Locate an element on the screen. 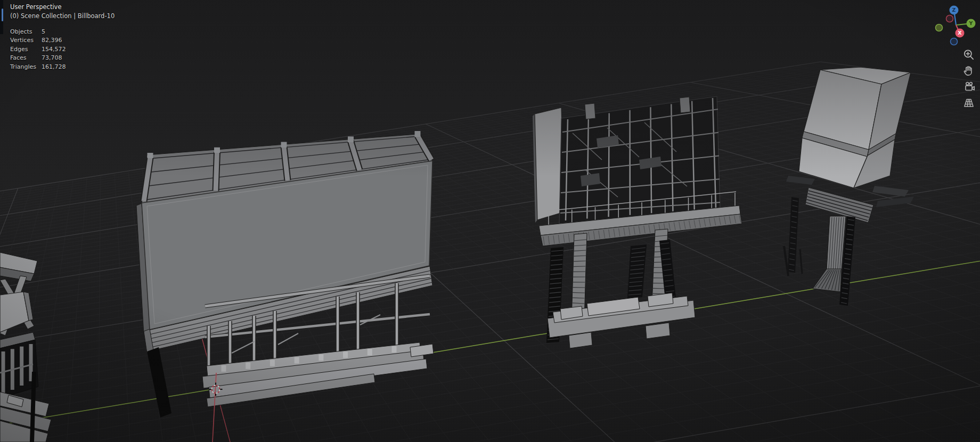  gizmo-axis-y-negative is located at coordinates (940, 28).